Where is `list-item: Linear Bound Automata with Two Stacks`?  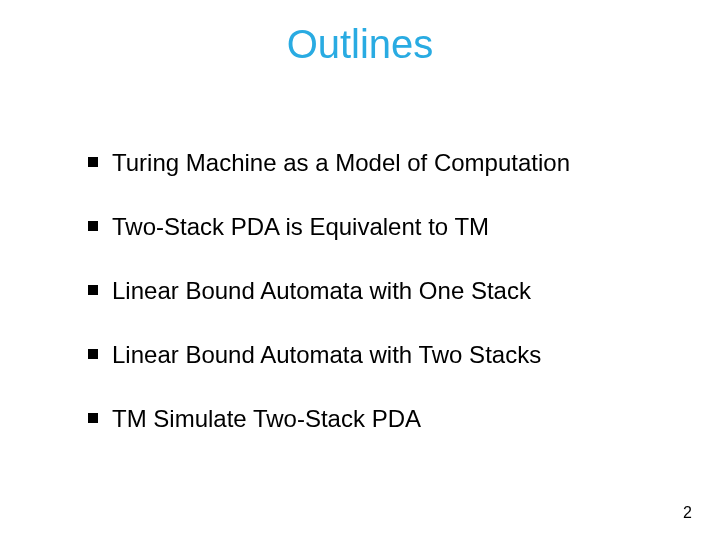 list-item: Linear Bound Automata with Two Stacks is located at coordinates (374, 355).